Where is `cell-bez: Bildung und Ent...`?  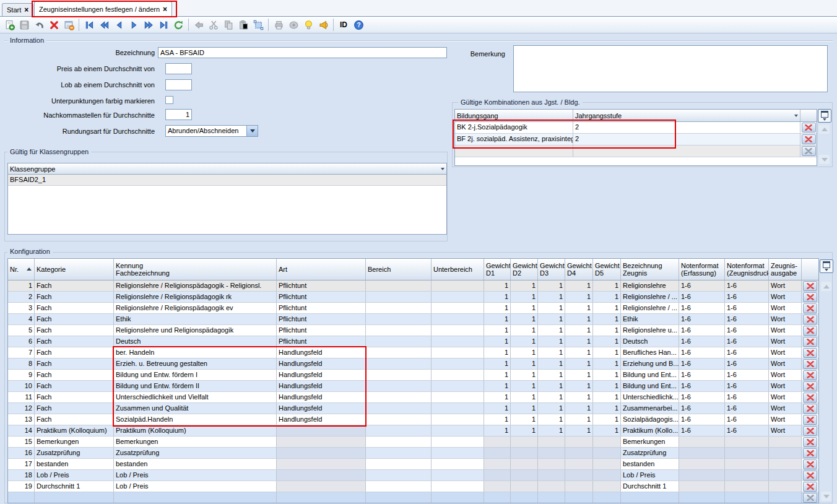 cell-bez: Bildung und Ent... is located at coordinates (650, 375).